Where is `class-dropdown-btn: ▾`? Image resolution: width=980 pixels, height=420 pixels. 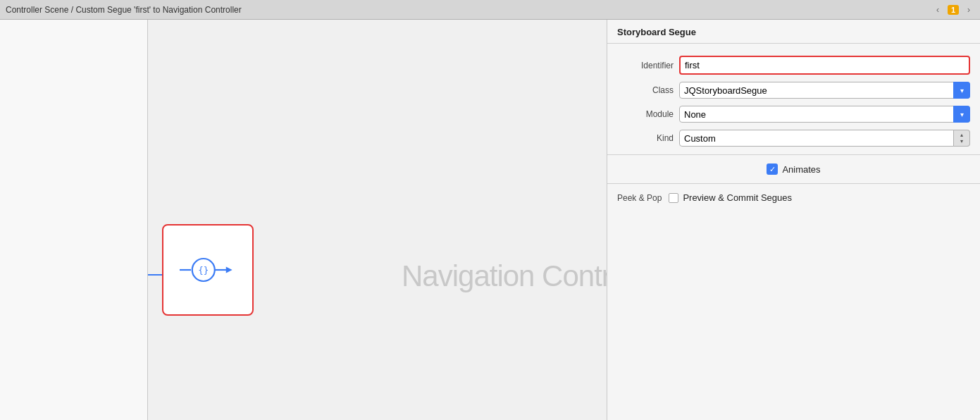
class-dropdown-btn: ▾ is located at coordinates (962, 90).